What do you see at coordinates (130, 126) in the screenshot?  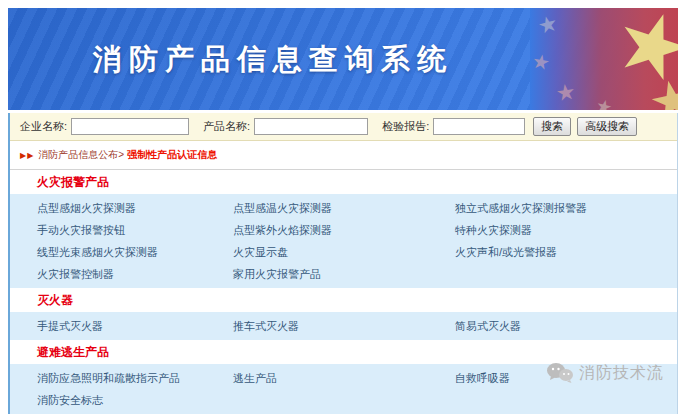 I see `company-name-input` at bounding box center [130, 126].